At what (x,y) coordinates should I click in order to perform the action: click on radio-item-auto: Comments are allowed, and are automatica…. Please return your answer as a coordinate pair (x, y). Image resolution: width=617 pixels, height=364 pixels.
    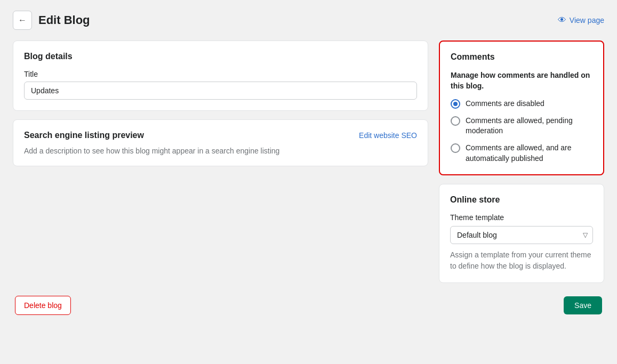
    Looking at the image, I should click on (522, 153).